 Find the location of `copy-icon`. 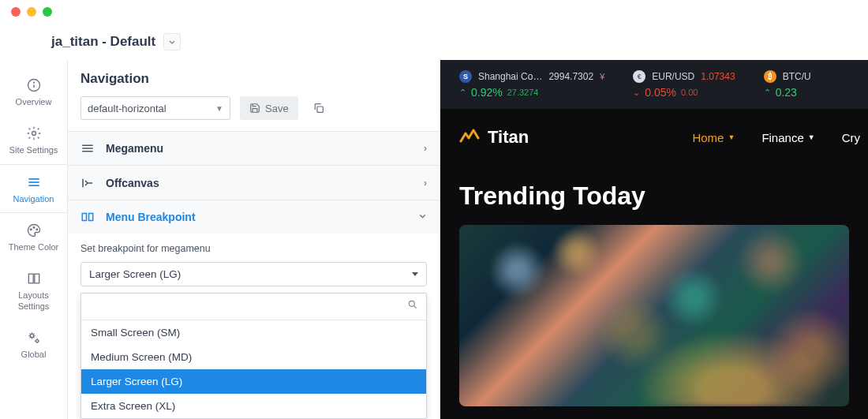

copy-icon is located at coordinates (319, 108).